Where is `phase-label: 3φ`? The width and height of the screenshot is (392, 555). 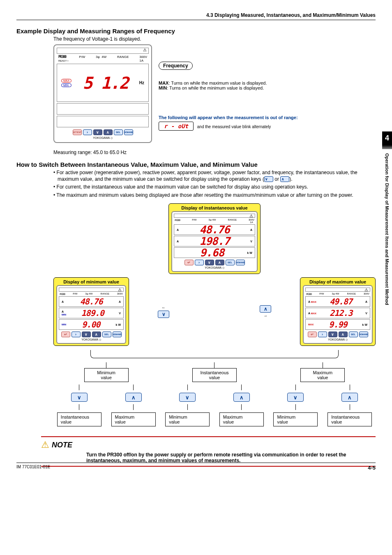
phase-label: 3φ is located at coordinates (98, 57).